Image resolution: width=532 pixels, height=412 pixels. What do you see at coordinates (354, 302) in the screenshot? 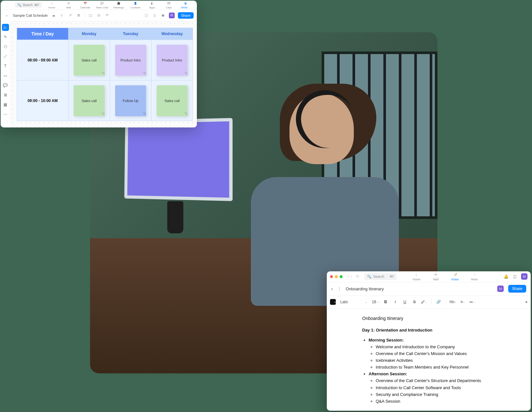
I see `font-family-select: Lato⌄` at bounding box center [354, 302].